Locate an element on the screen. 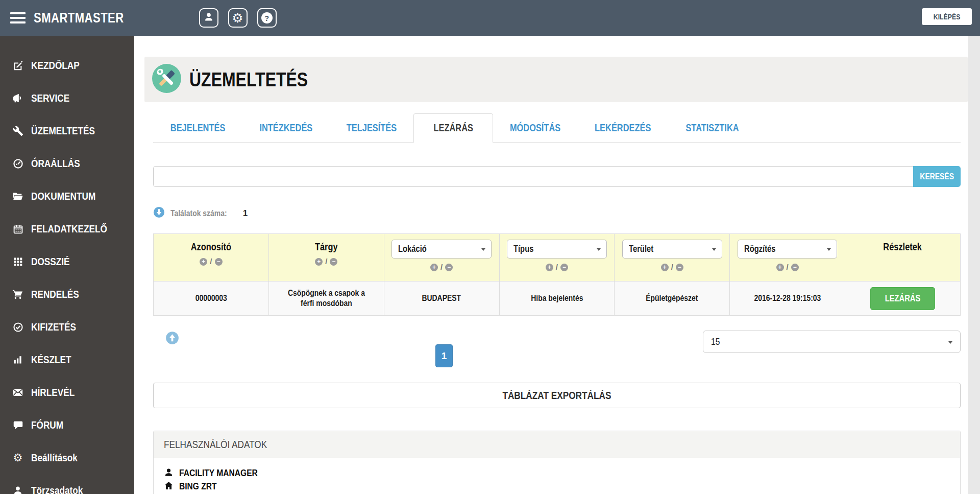  column-header-lokacio: Lokáció is located at coordinates (442, 257).